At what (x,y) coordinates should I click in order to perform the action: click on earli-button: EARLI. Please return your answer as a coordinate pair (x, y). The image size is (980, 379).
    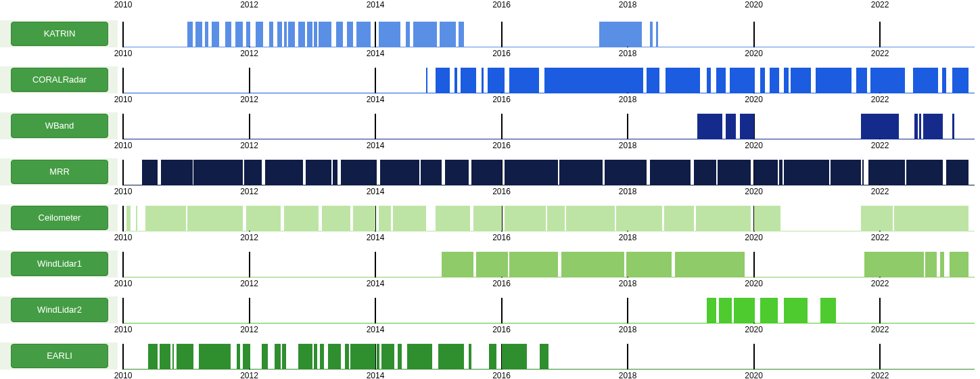
    Looking at the image, I should click on (60, 356).